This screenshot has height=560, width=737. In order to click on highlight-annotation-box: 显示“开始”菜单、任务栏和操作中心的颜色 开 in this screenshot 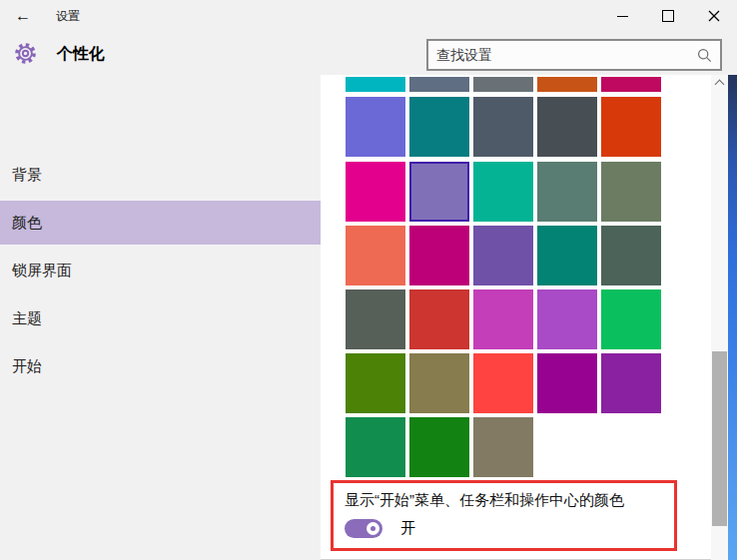, I will do `click(503, 515)`.